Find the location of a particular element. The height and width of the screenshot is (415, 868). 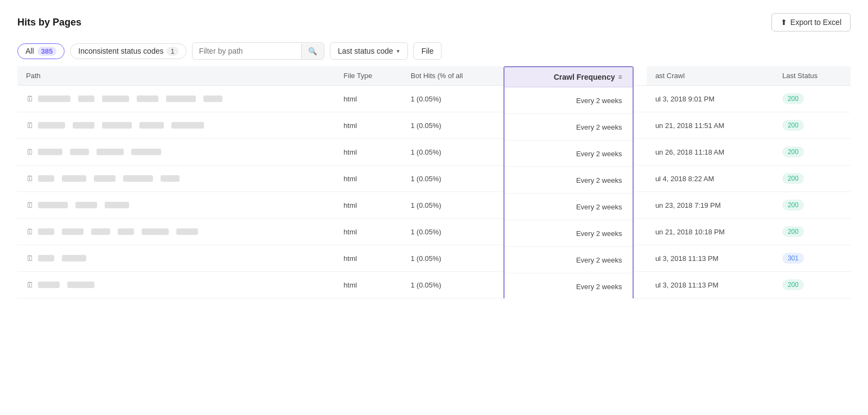

file-type-button: File is located at coordinates (427, 51).